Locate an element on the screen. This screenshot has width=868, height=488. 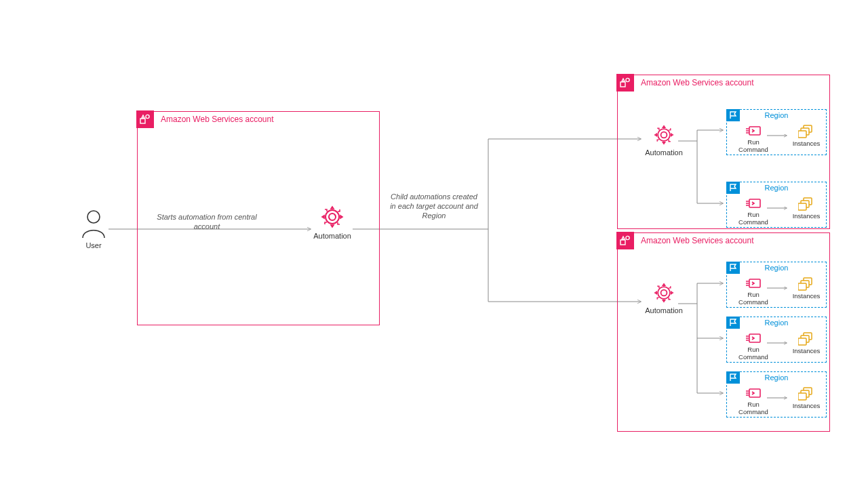
annotation-child: Child automations created in each target… is located at coordinates (434, 206).